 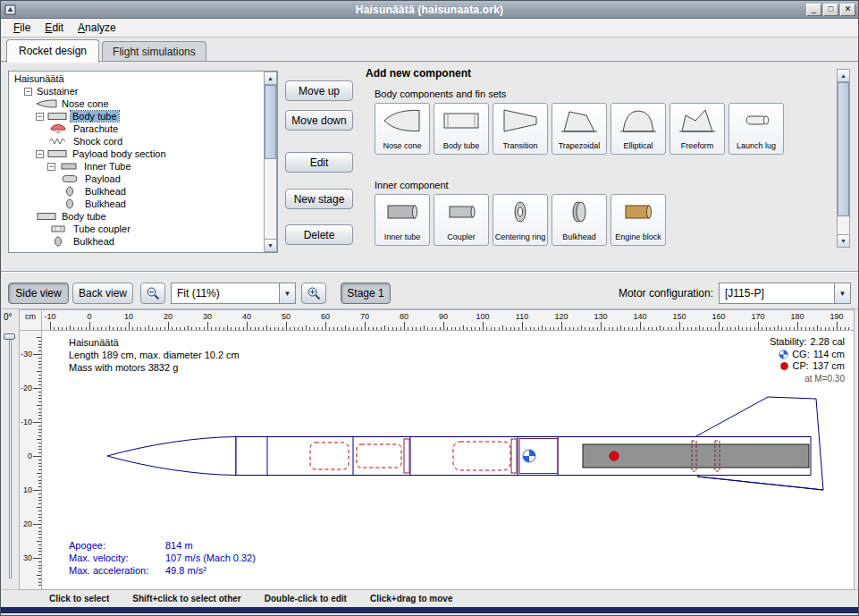 What do you see at coordinates (788, 342) in the screenshot?
I see `stability-label: Stability:` at bounding box center [788, 342].